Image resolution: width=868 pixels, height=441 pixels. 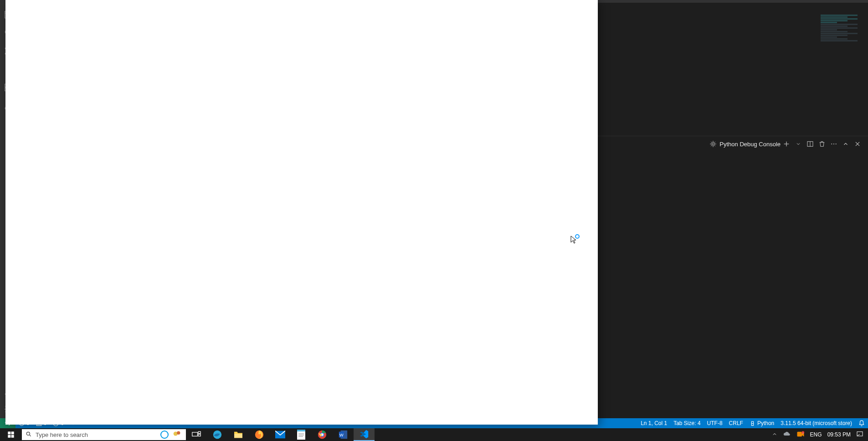 What do you see at coordinates (822, 144) in the screenshot?
I see `kill-terminal-icon` at bounding box center [822, 144].